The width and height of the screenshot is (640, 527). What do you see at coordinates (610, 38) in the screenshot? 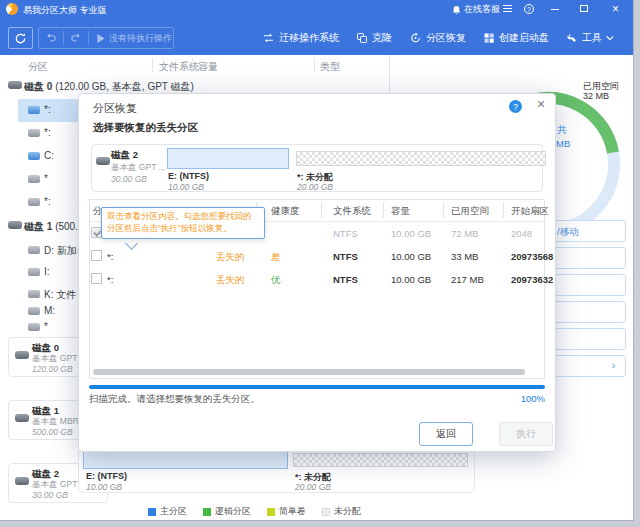
I see `chevron-down-icon` at bounding box center [610, 38].